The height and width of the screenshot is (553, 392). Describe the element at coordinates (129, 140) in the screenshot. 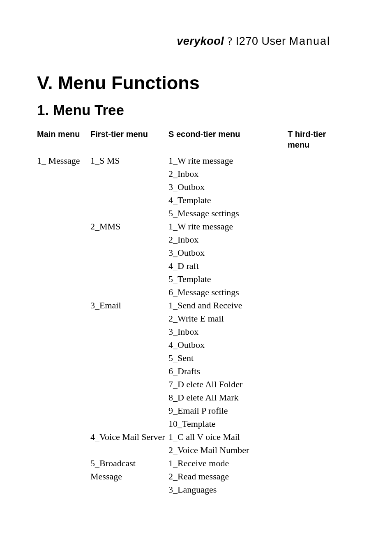

I see `head-first-tier: First-tier menu` at that location.